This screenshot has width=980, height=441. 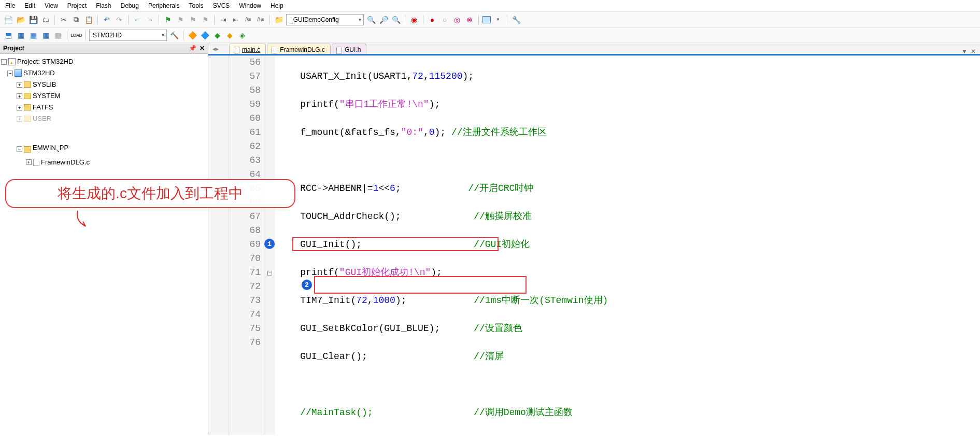 I want to click on find-combo: _GUIDemoConfig, so click(x=325, y=20).